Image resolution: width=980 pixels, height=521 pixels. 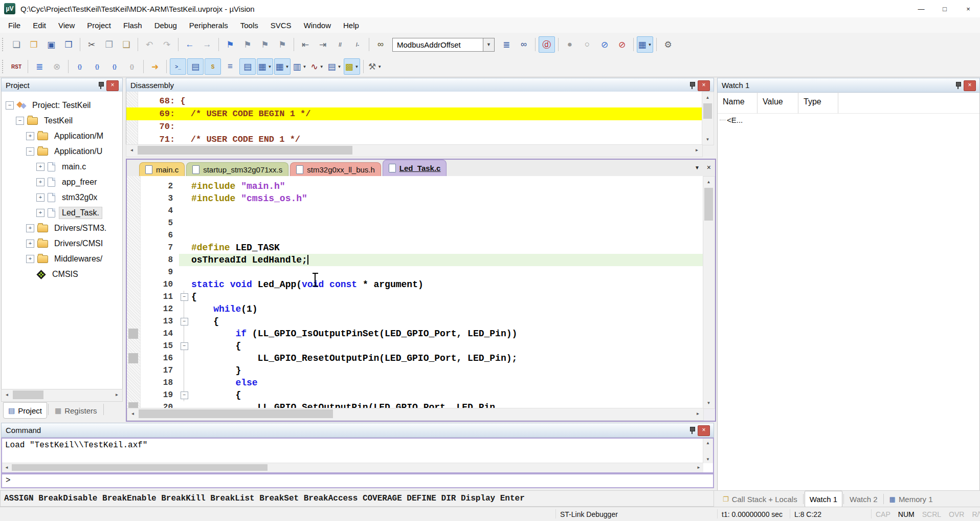 What do you see at coordinates (162, 169) in the screenshot?
I see `editor-tab-main-c: main.c` at bounding box center [162, 169].